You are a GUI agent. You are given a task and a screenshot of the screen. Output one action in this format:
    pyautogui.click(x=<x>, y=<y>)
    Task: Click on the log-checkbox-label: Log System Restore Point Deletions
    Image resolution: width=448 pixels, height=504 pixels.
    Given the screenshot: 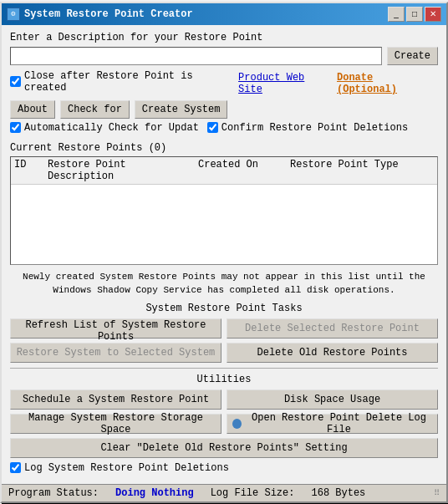 What is the action you would take?
    pyautogui.click(x=127, y=468)
    